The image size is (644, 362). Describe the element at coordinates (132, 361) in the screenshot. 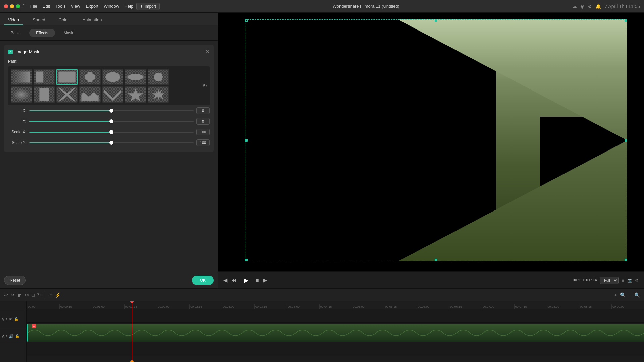

I see `playhead-bottom-handle` at that location.